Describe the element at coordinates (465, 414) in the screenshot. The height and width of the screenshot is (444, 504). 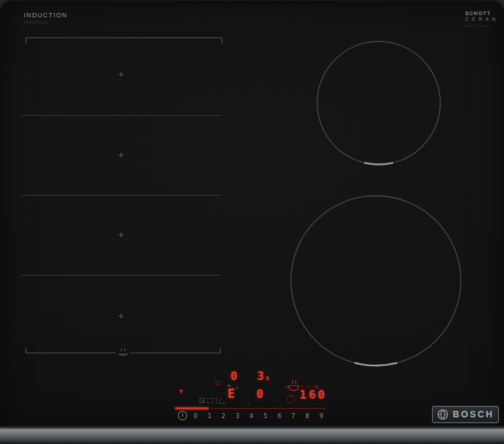
I see `bosch-logo: BOSCH` at that location.